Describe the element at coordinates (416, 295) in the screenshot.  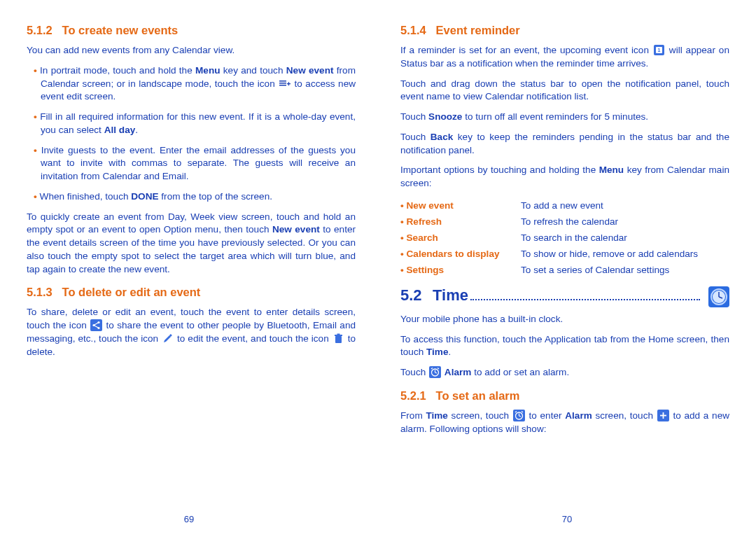
I see `section-number: 5.2` at that location.